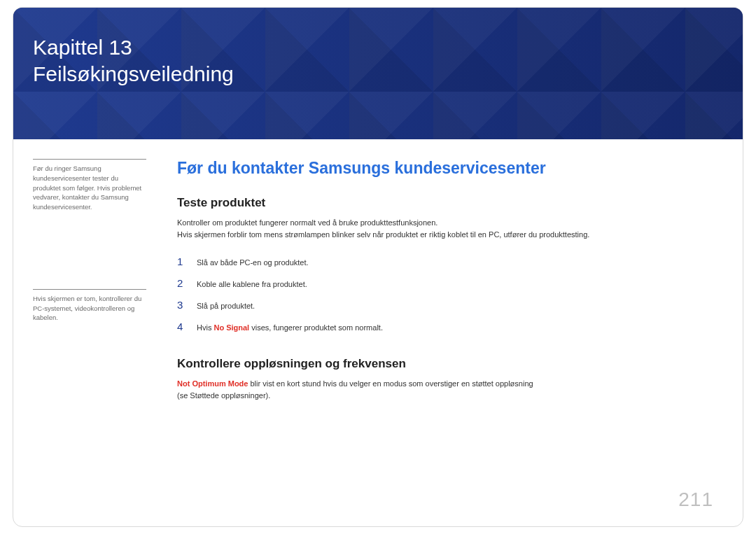 This screenshot has width=756, height=534. What do you see at coordinates (205, 328) in the screenshot?
I see `step4-prefix: Hvis` at bounding box center [205, 328].